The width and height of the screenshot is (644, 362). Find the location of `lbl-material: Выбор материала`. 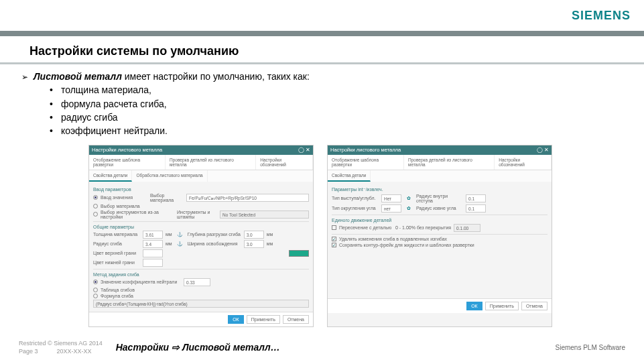

lbl-material: Выбор материала is located at coordinates (121, 206).